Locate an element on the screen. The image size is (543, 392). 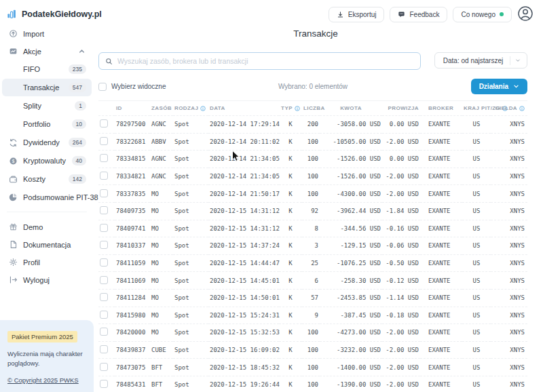
sidebar-item-kryptowaluty: $Kryptowaluty40 is located at coordinates (47, 161).